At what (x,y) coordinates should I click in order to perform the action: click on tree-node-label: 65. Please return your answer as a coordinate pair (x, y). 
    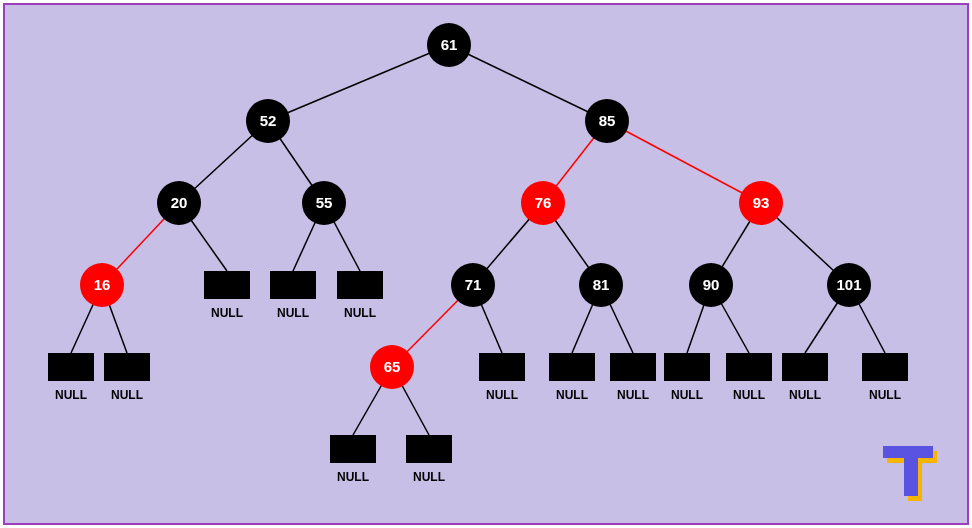
    Looking at the image, I should click on (392, 366).